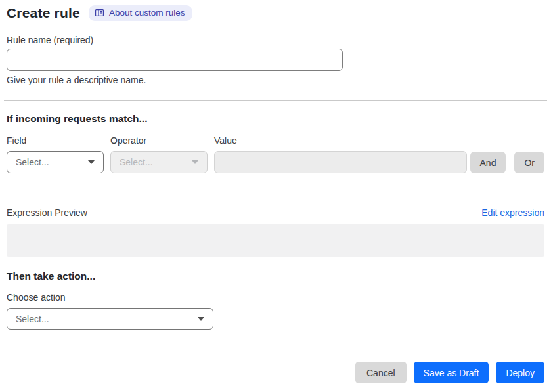  Describe the element at coordinates (55, 154) in the screenshot. I see `field-column: Field Select...` at that location.